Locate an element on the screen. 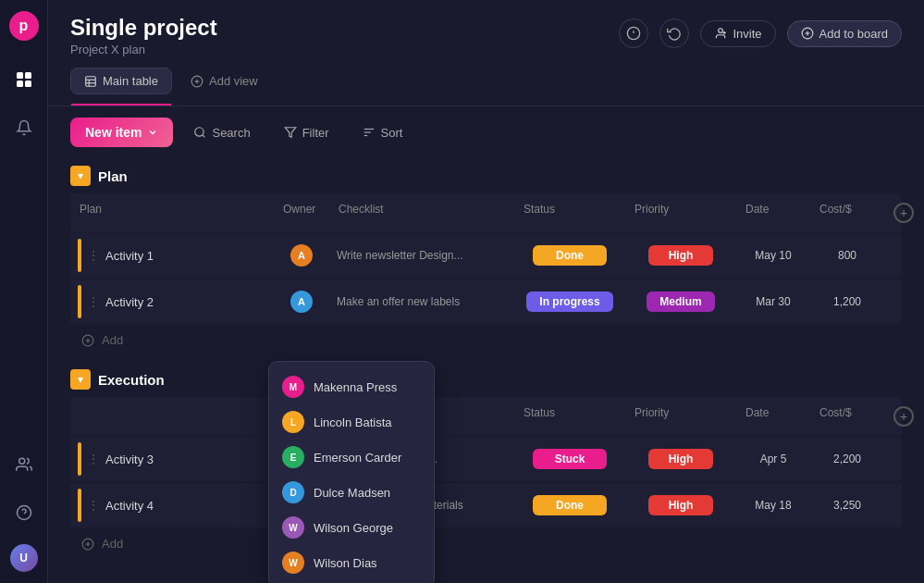 This screenshot has height=583, width=924. group-plan-chevron: ▾ is located at coordinates (80, 176).